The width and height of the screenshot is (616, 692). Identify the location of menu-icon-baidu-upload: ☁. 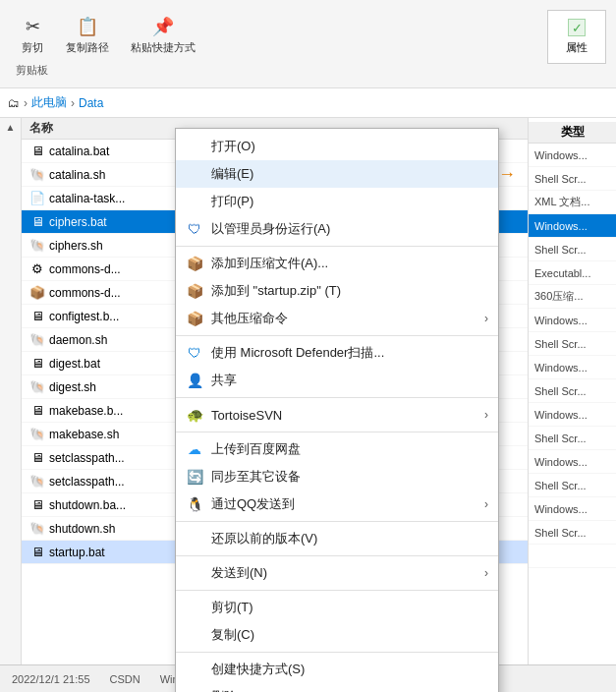
(195, 449).